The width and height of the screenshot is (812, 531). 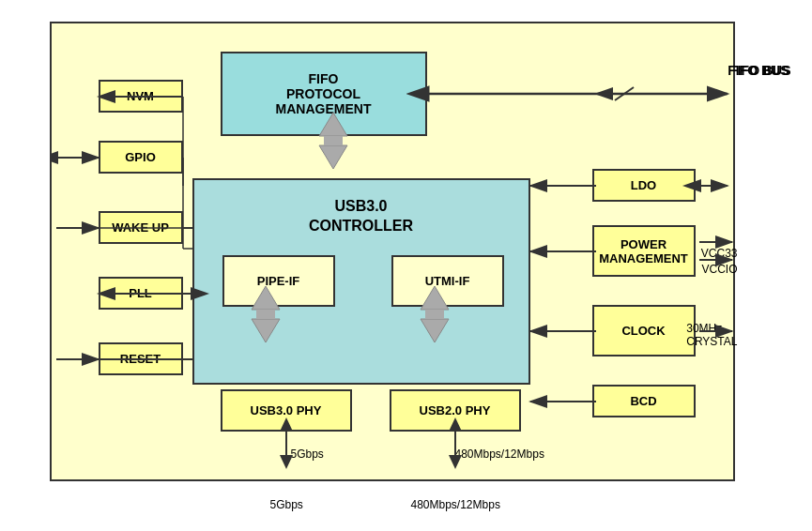 I want to click on pll-box: PLL, so click(x=141, y=293).